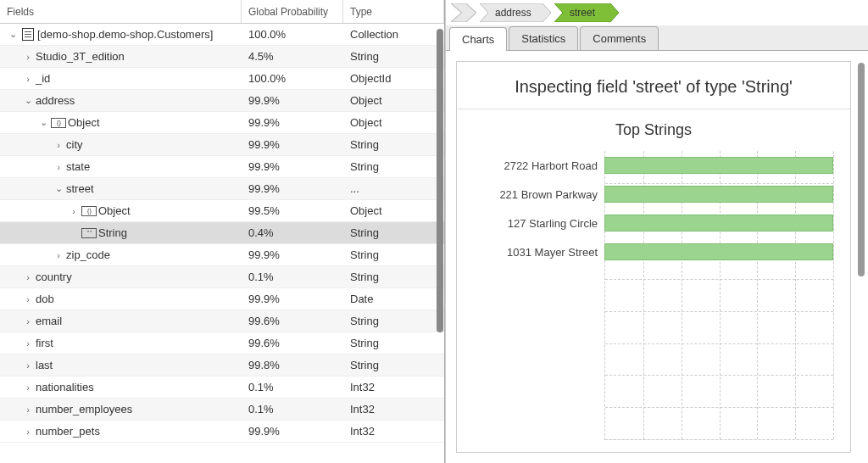 This screenshot has width=868, height=463. What do you see at coordinates (292, 12) in the screenshot?
I see `header-global-probability: Global Probability` at bounding box center [292, 12].